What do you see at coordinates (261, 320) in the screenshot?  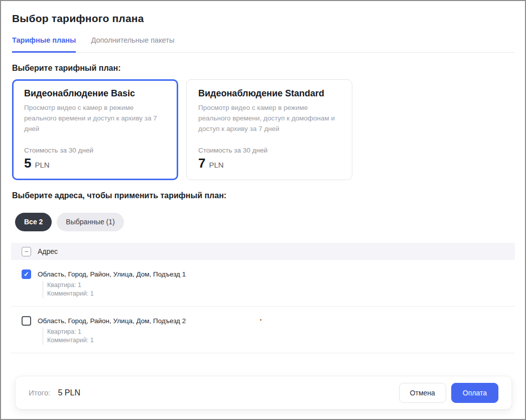 I see `stray-pixel-artifact` at bounding box center [261, 320].